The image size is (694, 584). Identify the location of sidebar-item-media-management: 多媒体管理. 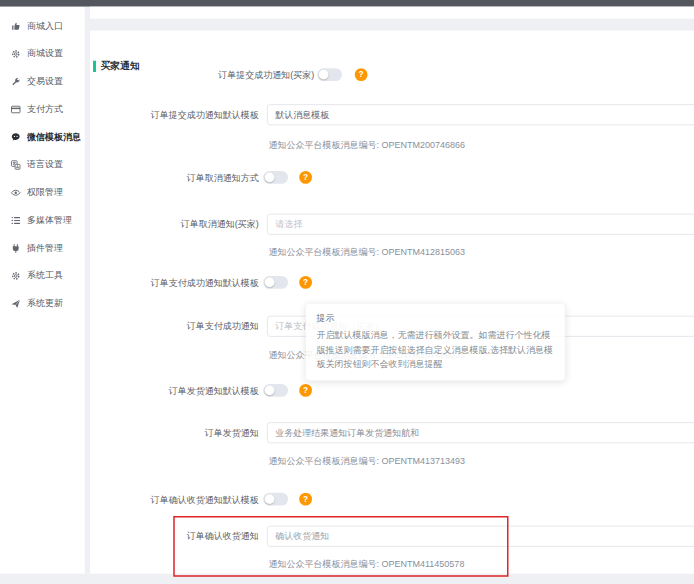
(42, 220).